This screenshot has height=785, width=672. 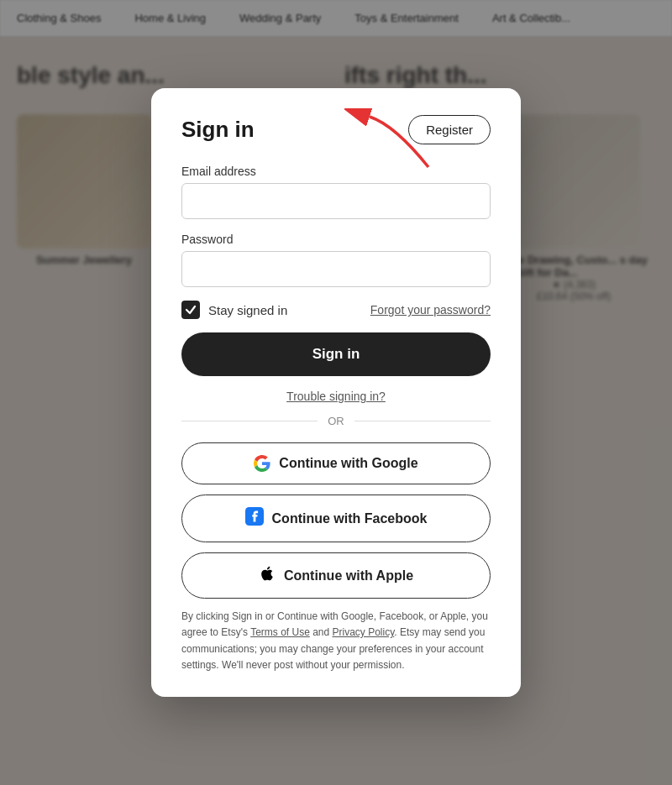 What do you see at coordinates (255, 519) in the screenshot?
I see `facebook-icon` at bounding box center [255, 519].